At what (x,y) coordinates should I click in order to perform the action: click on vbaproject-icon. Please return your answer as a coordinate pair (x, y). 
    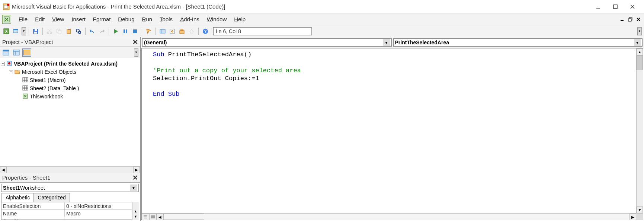
    Looking at the image, I should click on (9, 64).